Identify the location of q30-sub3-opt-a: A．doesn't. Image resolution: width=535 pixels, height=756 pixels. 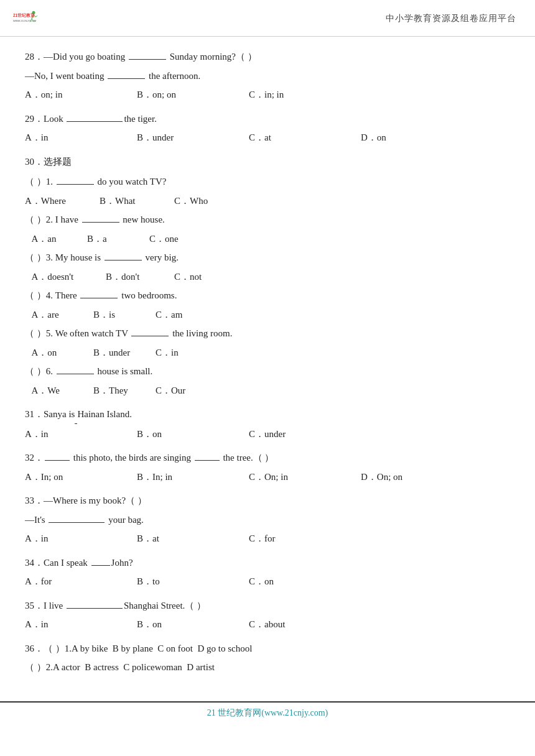
(65, 277).